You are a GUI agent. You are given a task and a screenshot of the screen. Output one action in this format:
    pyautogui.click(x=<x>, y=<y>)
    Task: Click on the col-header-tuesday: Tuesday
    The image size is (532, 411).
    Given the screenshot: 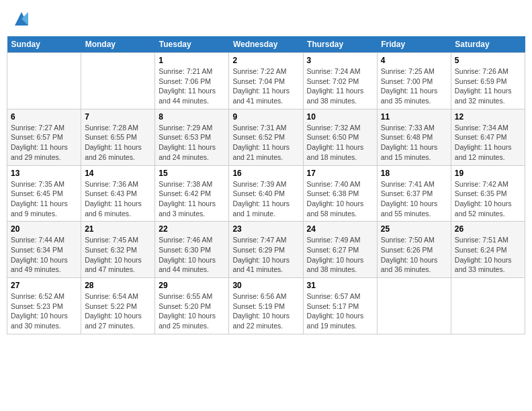 What is the action you would take?
    pyautogui.click(x=192, y=44)
    